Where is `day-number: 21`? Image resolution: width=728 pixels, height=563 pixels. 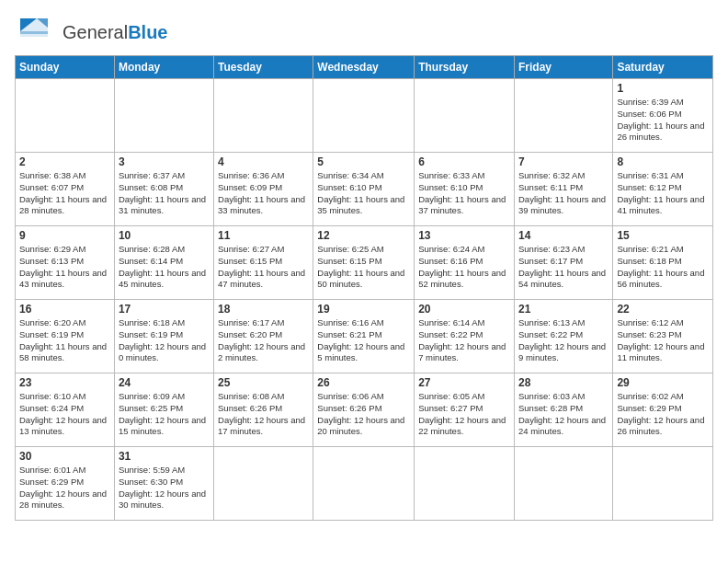 day-number: 21 is located at coordinates (563, 309).